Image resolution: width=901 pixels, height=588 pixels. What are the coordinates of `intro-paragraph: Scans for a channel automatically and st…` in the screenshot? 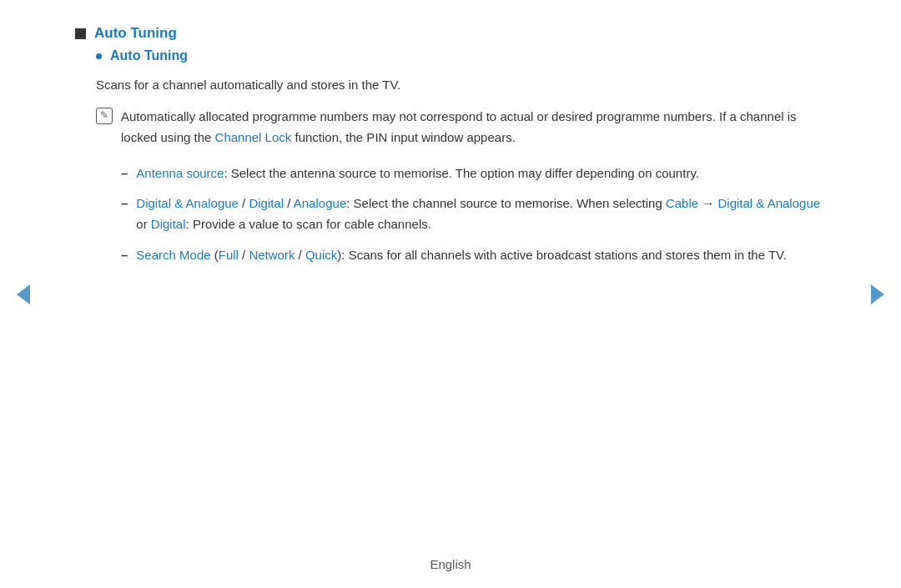 It's located at (461, 85).